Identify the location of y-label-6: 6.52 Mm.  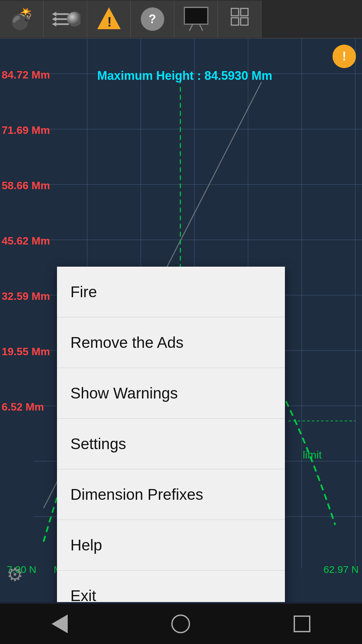
(23, 407).